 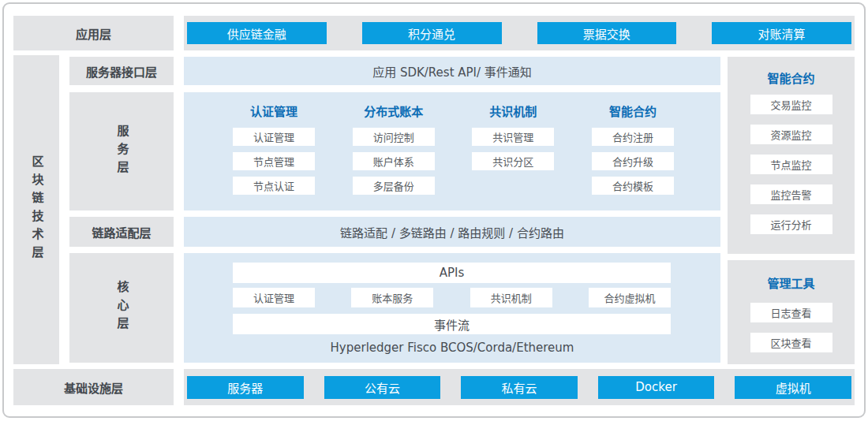 I want to click on service-column-smart-contract: 智能合约 合约注册 合约升级 合约模板, so click(x=633, y=148).